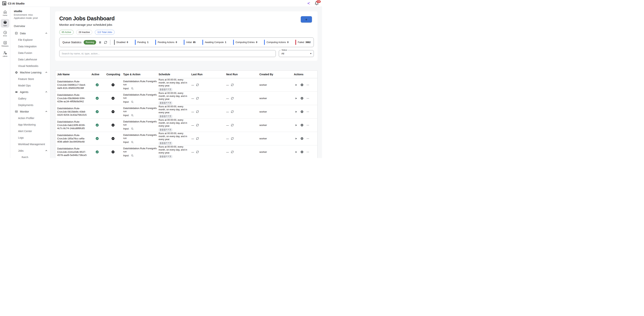 The width and height of the screenshot is (644, 316). What do you see at coordinates (30, 40) in the screenshot?
I see `sidebar-item-file-explorer: File Explorer` at bounding box center [30, 40].